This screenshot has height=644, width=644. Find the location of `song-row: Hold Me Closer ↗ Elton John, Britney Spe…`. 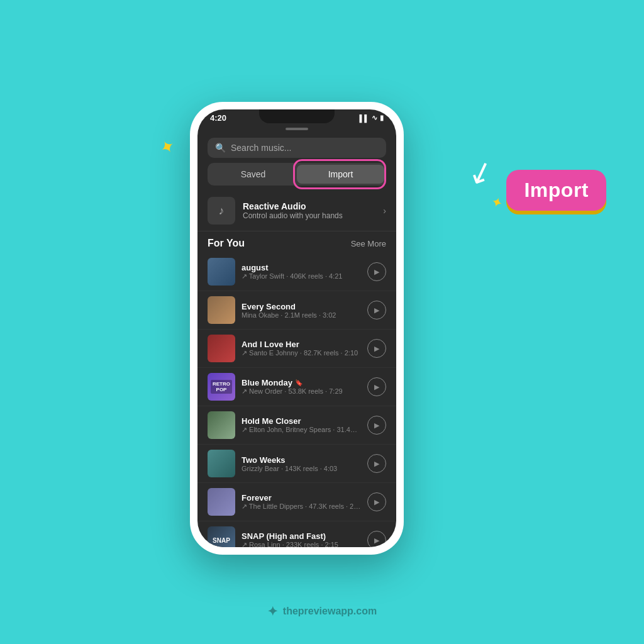

song-row: Hold Me Closer ↗ Elton John, Britney Spe… is located at coordinates (297, 425).